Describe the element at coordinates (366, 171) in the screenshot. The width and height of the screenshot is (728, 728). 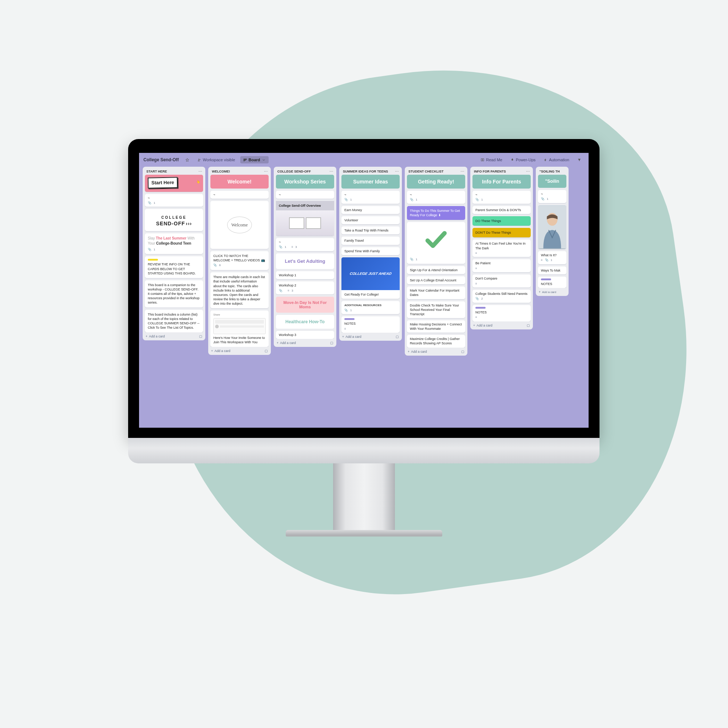
I see `list-title: SUMMER IDEAS FOR TEENS` at that location.